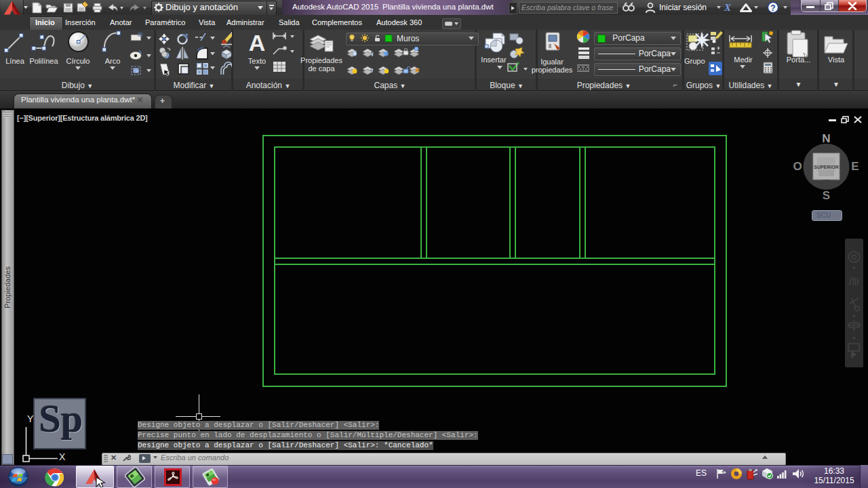 This screenshot has width=868, height=488. Describe the element at coordinates (797, 167) in the screenshot. I see `svg-text: O` at that location.